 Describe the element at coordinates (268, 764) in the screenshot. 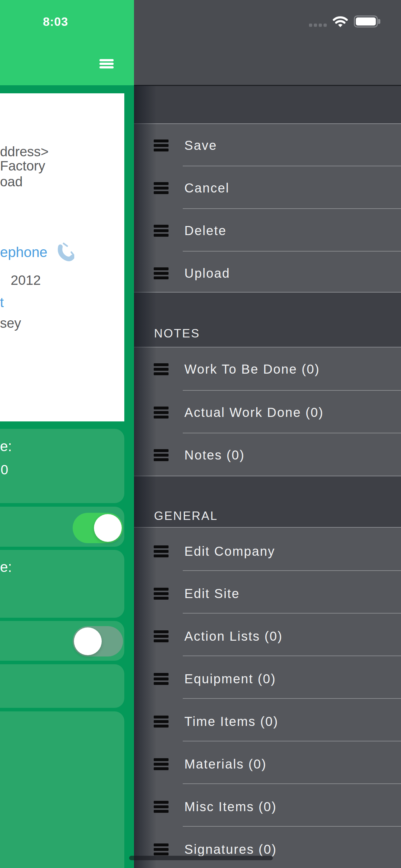

I see `drawer-item-materials: Materials (0)` at that location.